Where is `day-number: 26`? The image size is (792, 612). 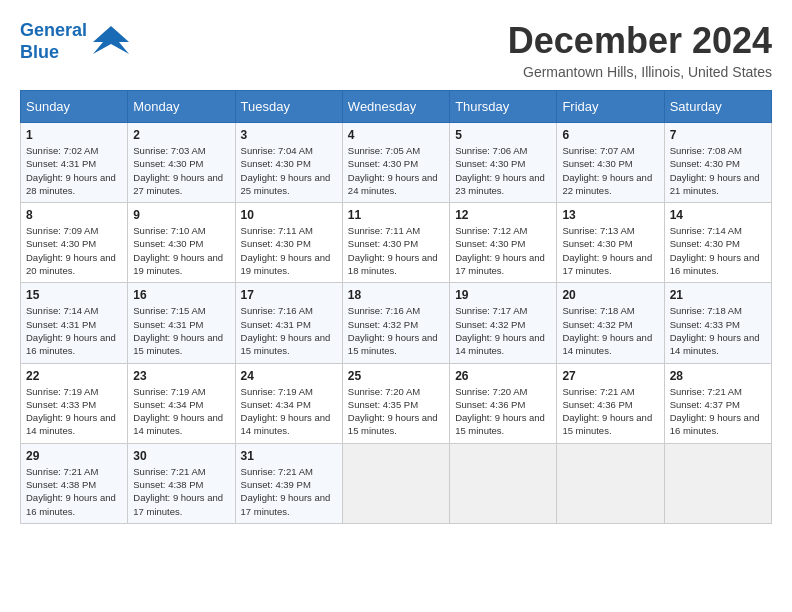 day-number: 26 is located at coordinates (503, 376).